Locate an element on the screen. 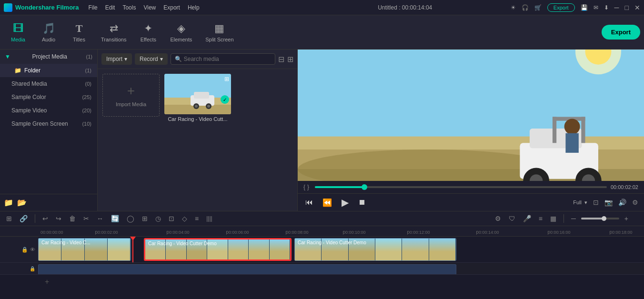  progress-bar is located at coordinates (461, 187).